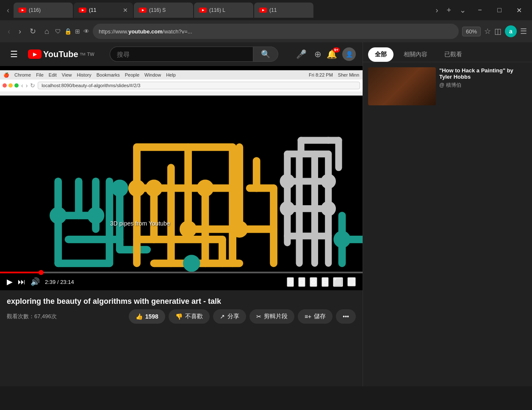 This screenshot has width=532, height=410. Describe the element at coordinates (488, 31) in the screenshot. I see `bookmark-icon: ☆` at that location.